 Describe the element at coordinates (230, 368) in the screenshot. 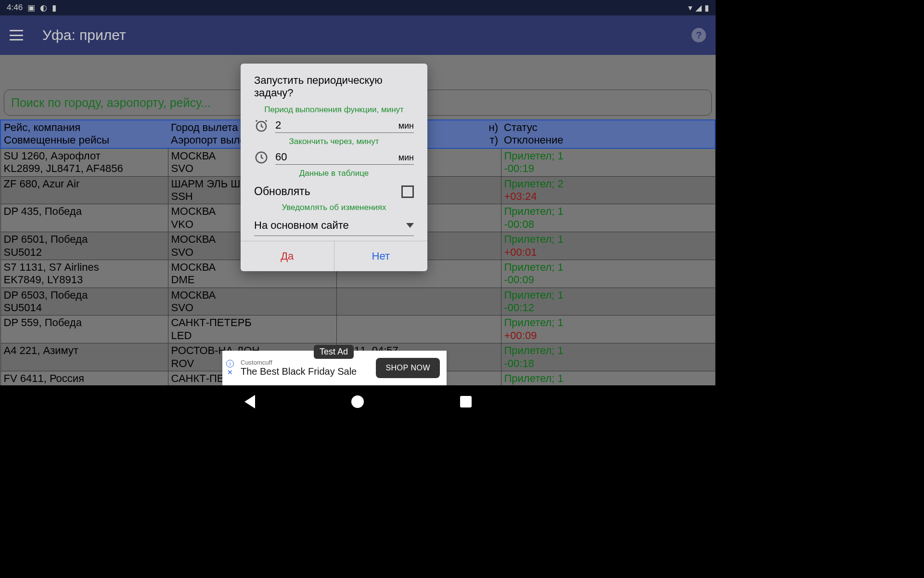

I see `ad-close-icon: i✕` at that location.